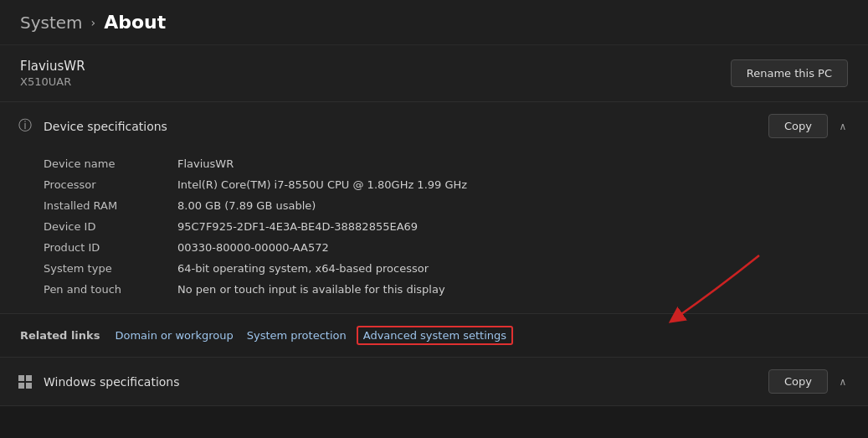 This screenshot has height=438, width=868. I want to click on windows-specs-collapse-icon: ∧, so click(843, 382).